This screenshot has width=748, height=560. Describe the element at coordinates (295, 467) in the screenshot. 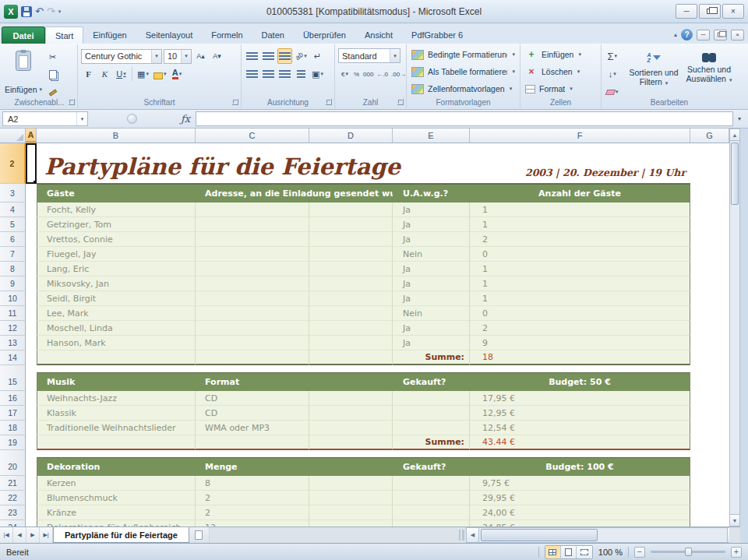

I see `cell: Menge` at that location.